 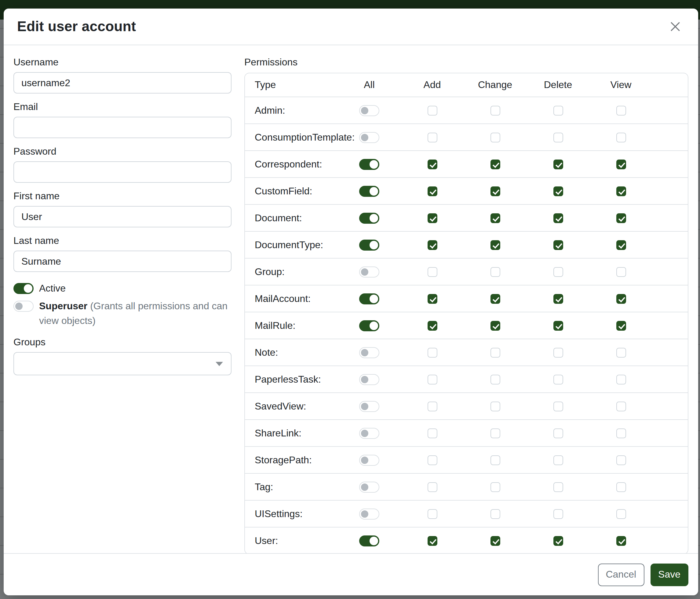 What do you see at coordinates (122, 217) in the screenshot?
I see `first-name-input` at bounding box center [122, 217].